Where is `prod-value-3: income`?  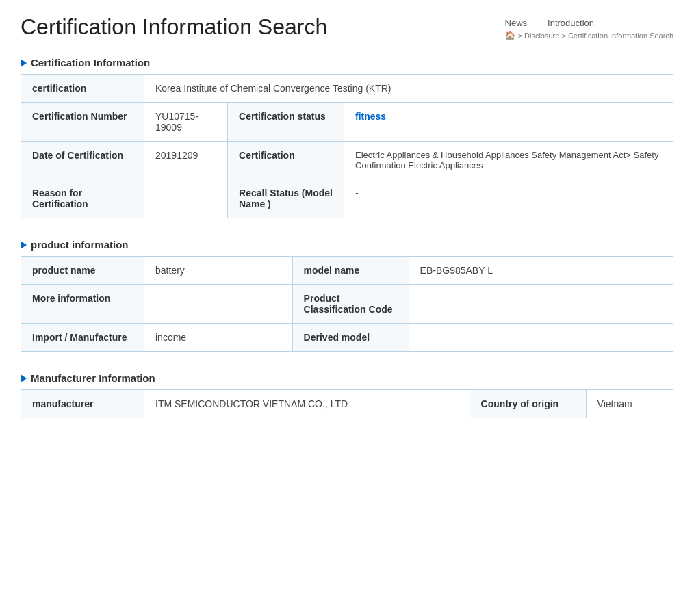
prod-value-3: income is located at coordinates (219, 338).